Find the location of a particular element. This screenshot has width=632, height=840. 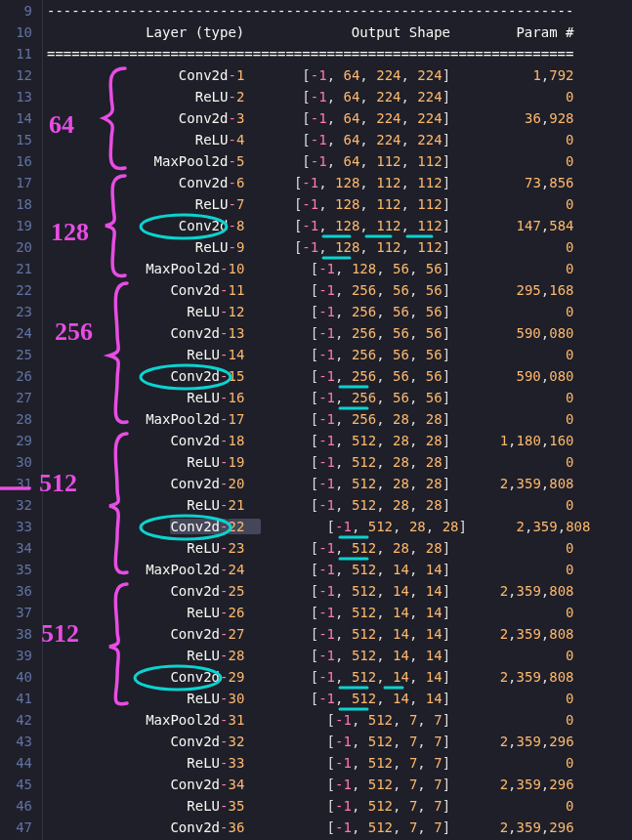

code-line: ReLU-9 [-1, 128, 112, 112] 0 is located at coordinates (340, 247).